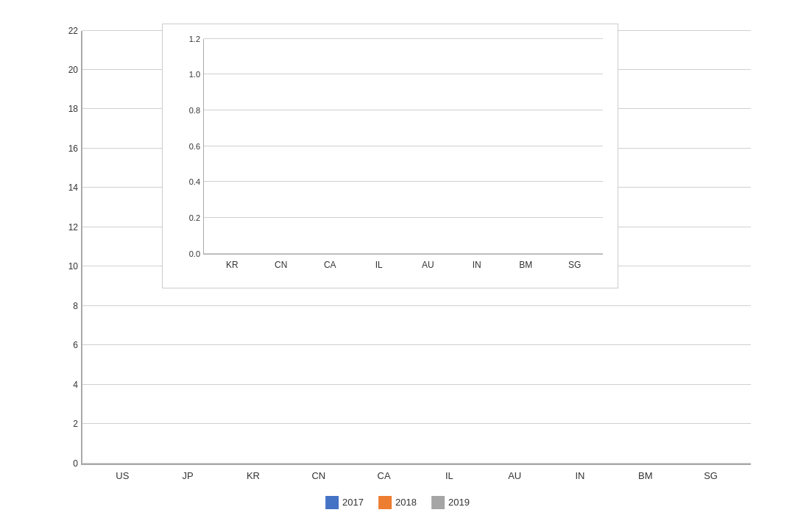 Image resolution: width=795 pixels, height=532 pixels. I want to click on legend-label-2019: 2019, so click(459, 502).